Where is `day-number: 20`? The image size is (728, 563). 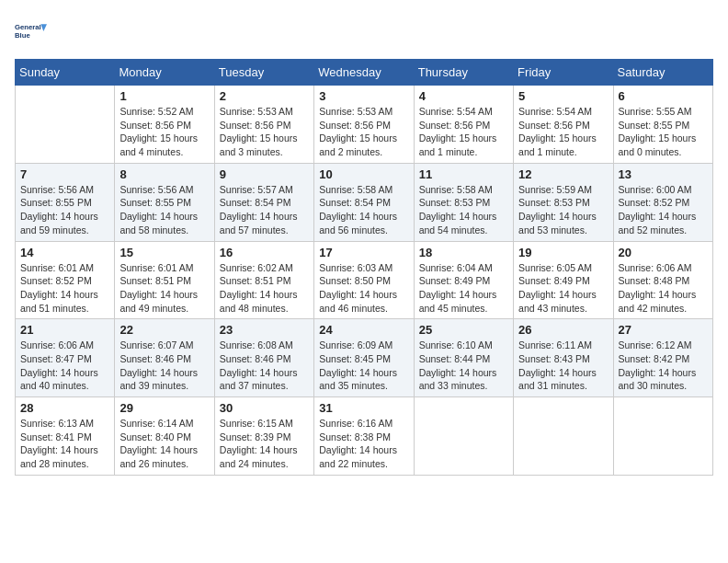
day-number: 20 is located at coordinates (664, 252).